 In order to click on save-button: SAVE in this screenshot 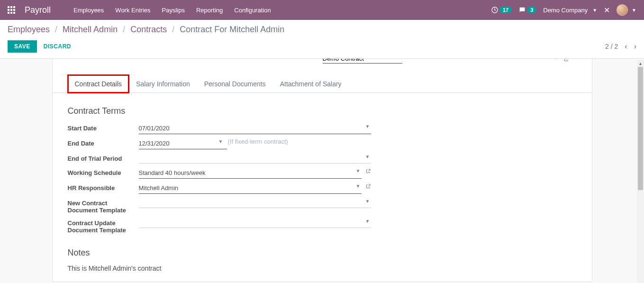, I will do `click(22, 46)`.